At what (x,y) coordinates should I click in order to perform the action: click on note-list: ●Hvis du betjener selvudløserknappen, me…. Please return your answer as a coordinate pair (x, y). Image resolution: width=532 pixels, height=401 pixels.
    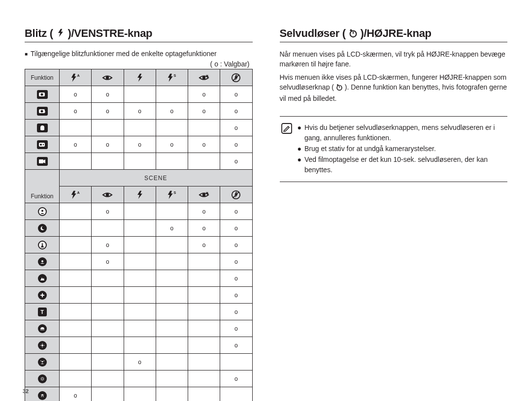
    Looking at the image, I should click on (401, 149).